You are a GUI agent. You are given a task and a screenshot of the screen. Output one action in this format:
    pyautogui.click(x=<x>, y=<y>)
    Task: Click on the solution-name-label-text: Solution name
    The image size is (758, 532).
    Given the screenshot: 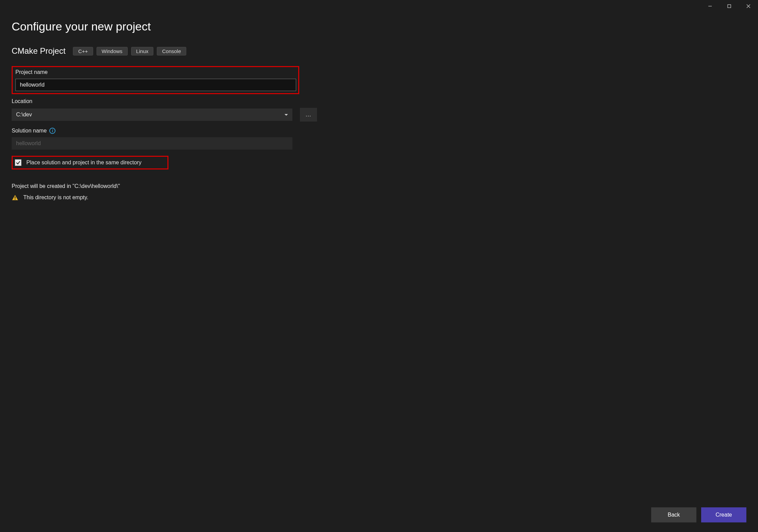 What is the action you would take?
    pyautogui.click(x=29, y=131)
    